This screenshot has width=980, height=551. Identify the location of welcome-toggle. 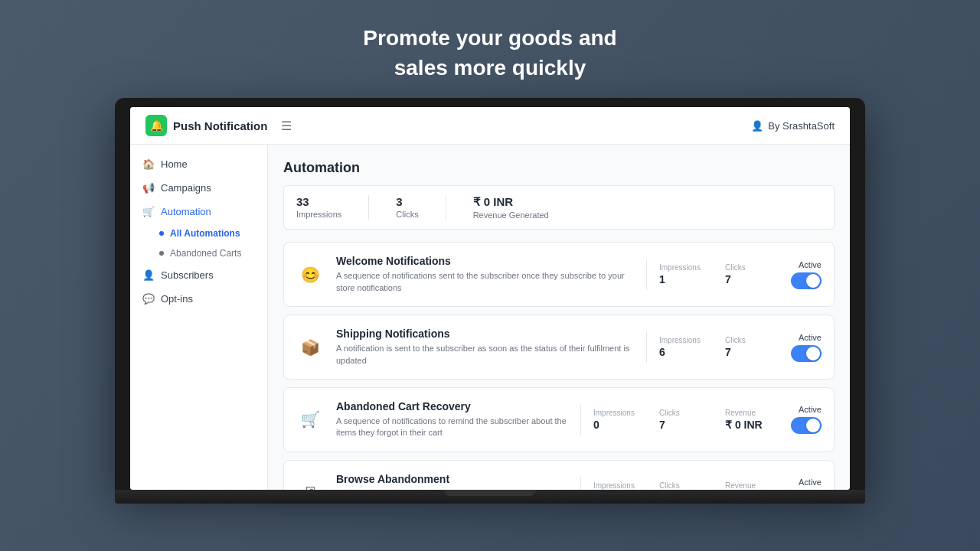
(806, 281).